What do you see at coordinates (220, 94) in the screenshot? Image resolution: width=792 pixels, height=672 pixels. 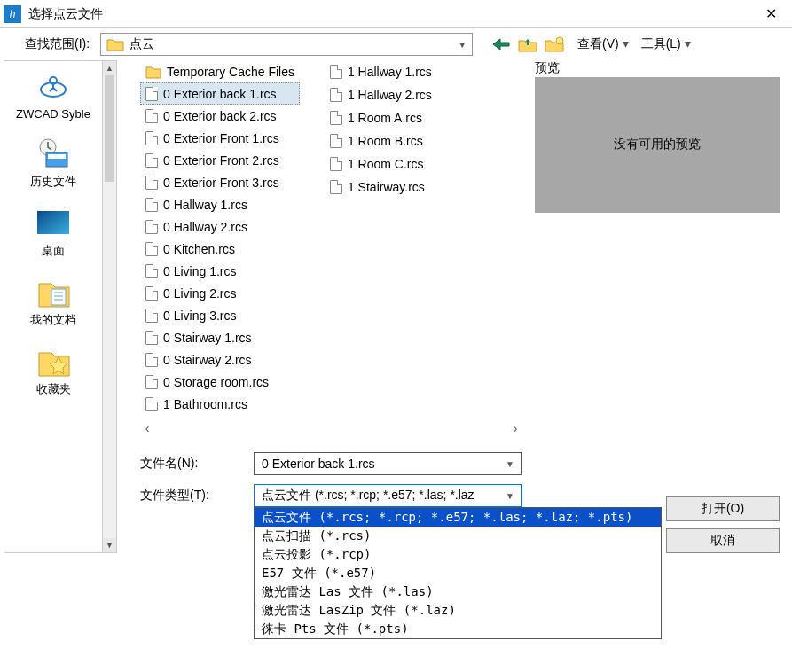 I see `file-item: 0 Exterior back 1.rcs` at bounding box center [220, 94].